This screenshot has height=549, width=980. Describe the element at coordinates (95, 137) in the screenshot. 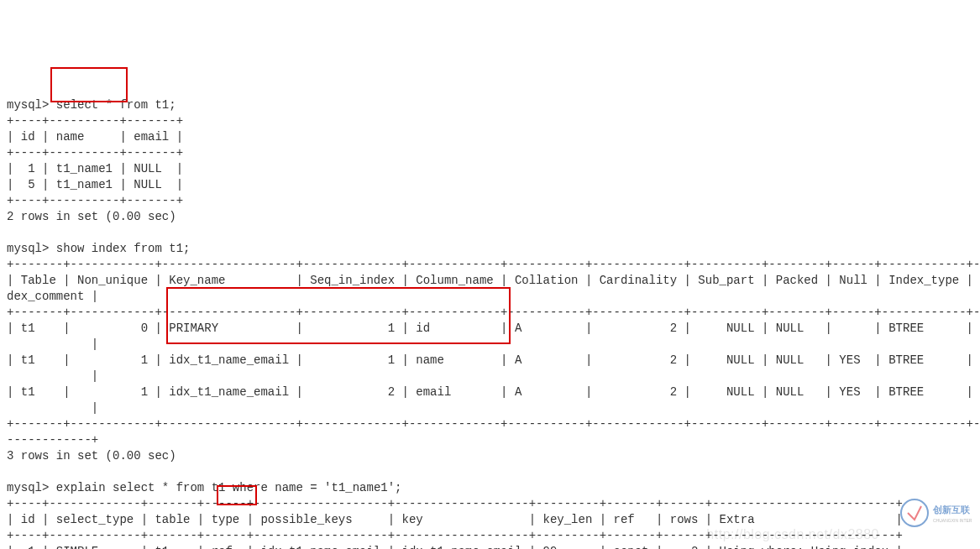

I see `table-header: | id | name | email |` at that location.